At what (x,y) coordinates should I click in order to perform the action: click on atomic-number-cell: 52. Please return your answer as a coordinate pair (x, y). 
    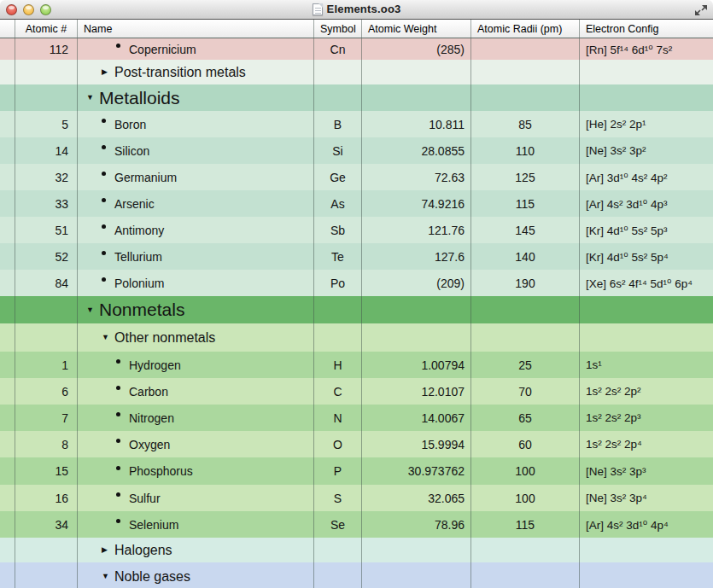
    Looking at the image, I should click on (46, 256).